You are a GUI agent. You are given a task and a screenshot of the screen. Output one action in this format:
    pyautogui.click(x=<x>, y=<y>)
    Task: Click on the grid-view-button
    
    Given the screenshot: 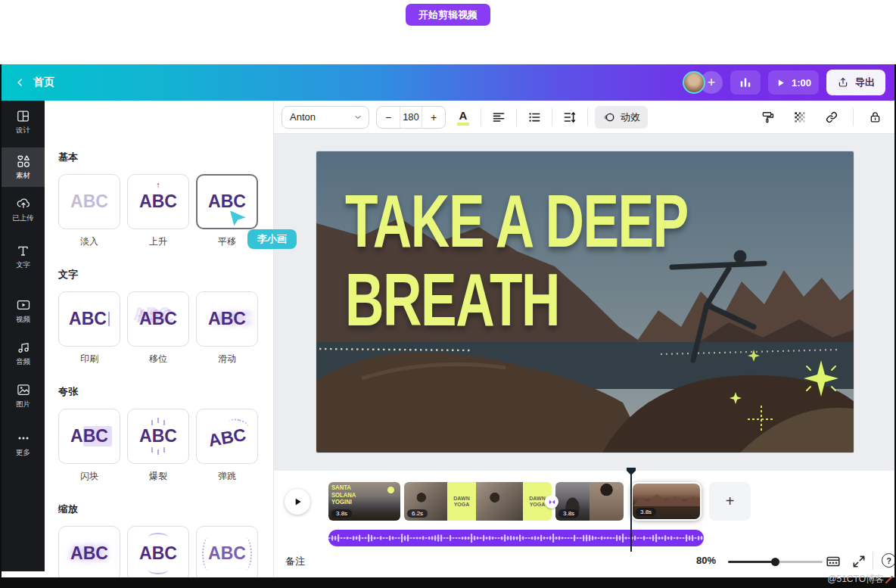 What is the action you would take?
    pyautogui.click(x=833, y=563)
    